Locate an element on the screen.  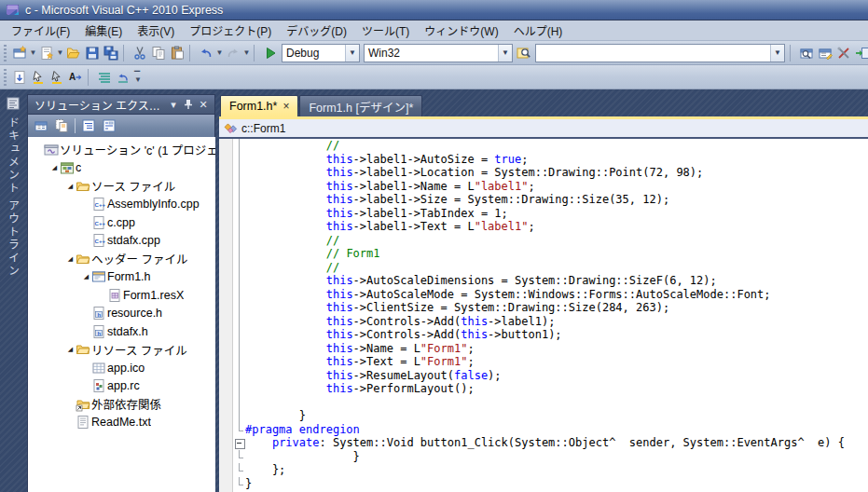
solution-explorer-header: ソリューション エクス… ▾ ✕ is located at coordinates (121, 104).